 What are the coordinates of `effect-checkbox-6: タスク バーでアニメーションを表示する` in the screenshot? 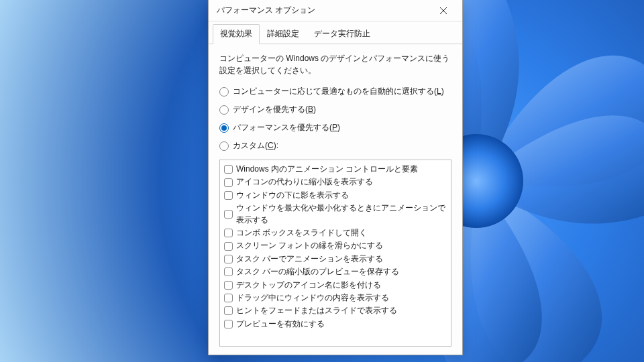 It's located at (335, 259).